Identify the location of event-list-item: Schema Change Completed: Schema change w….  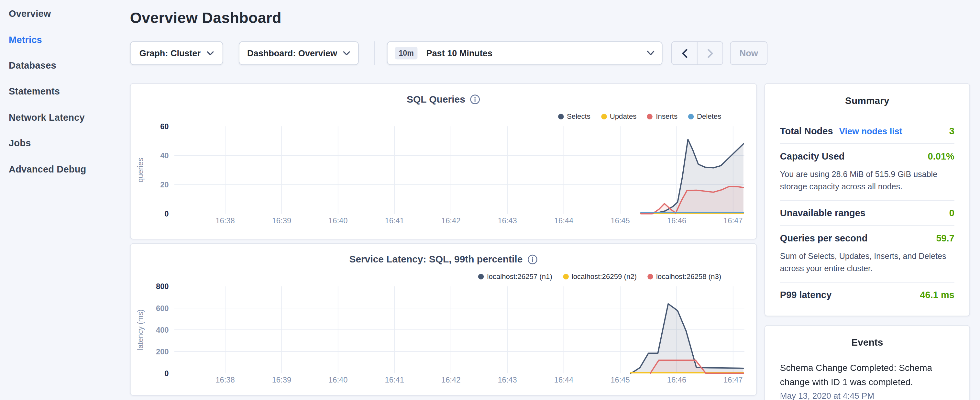
(867, 381).